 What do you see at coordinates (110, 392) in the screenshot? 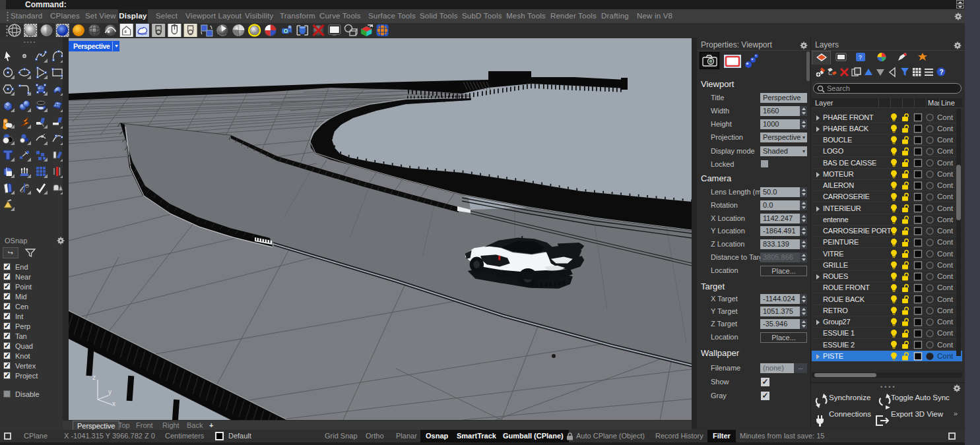
I see `svg-text: y` at bounding box center [110, 392].